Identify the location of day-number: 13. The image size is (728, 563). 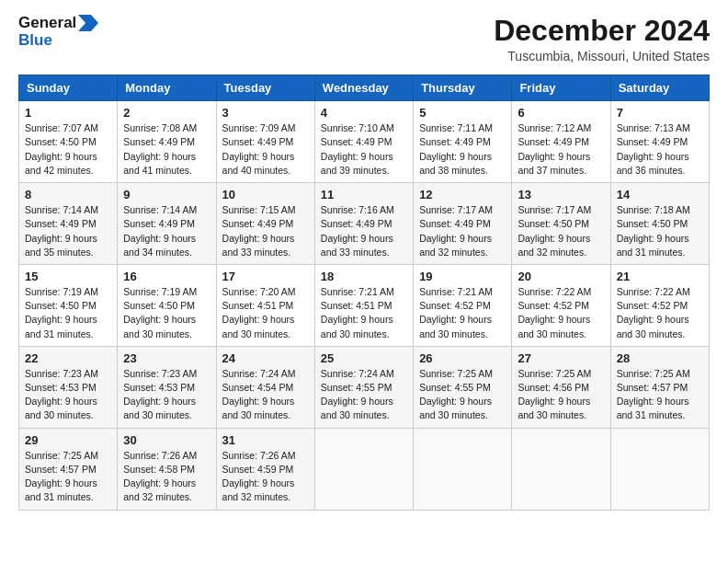
(561, 195).